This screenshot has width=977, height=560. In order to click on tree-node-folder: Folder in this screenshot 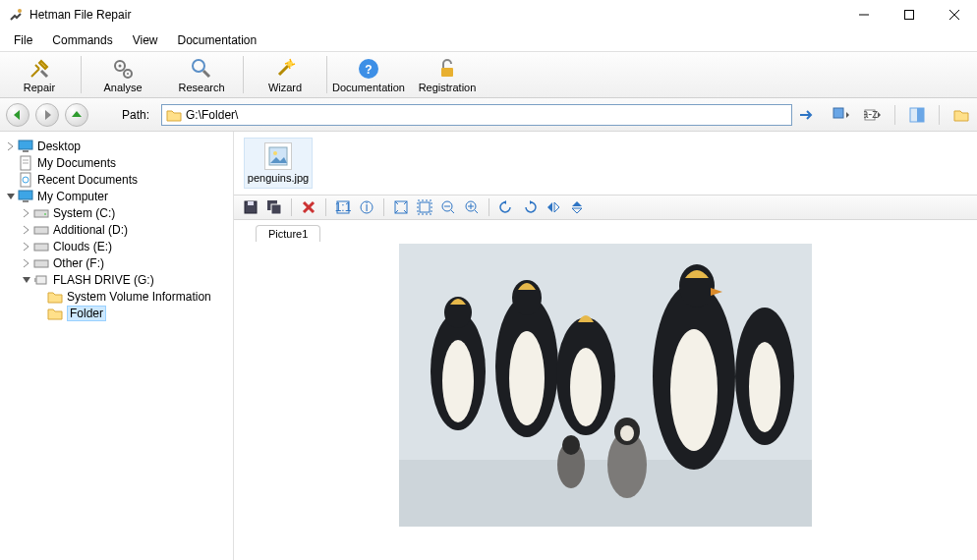, I will do `click(116, 312)`.